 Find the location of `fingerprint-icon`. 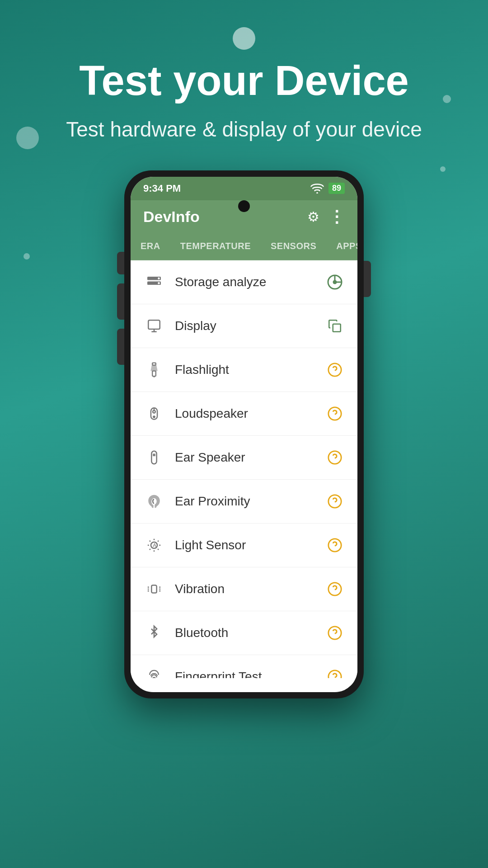

fingerprint-icon is located at coordinates (154, 672).